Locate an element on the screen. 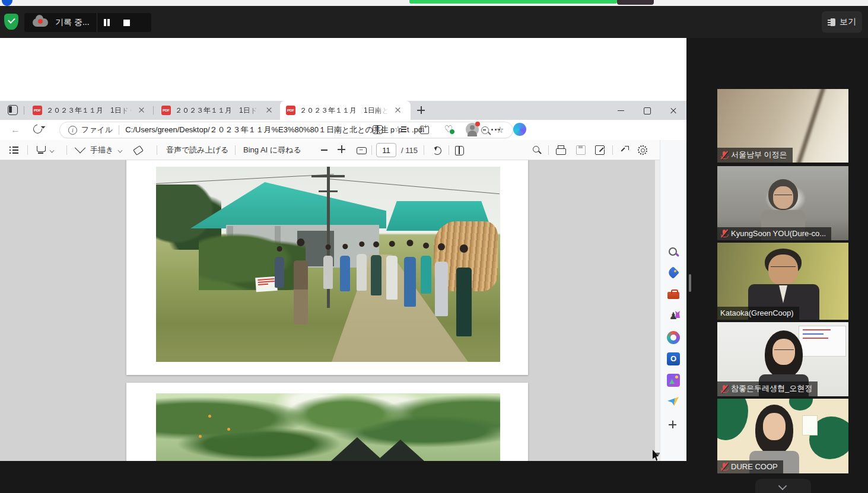 The image size is (868, 493). zoom-out-button is located at coordinates (325, 150).